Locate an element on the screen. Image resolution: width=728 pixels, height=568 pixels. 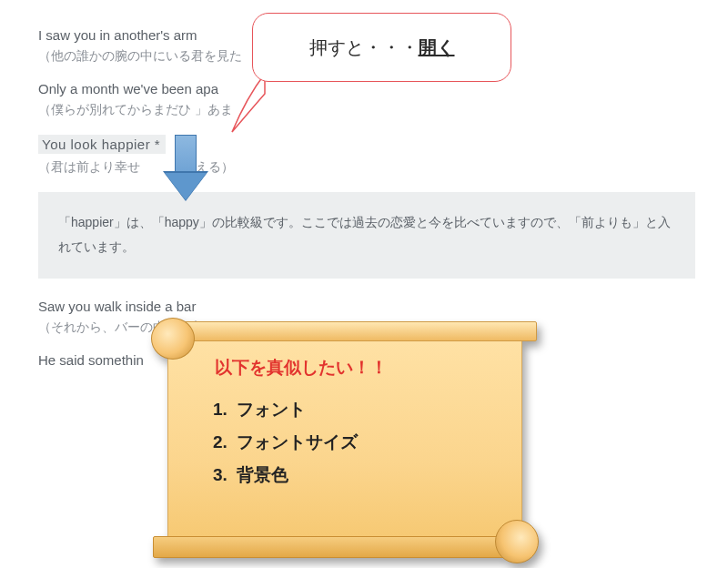
highlighted-lyric: You look happier * is located at coordinates (102, 144).